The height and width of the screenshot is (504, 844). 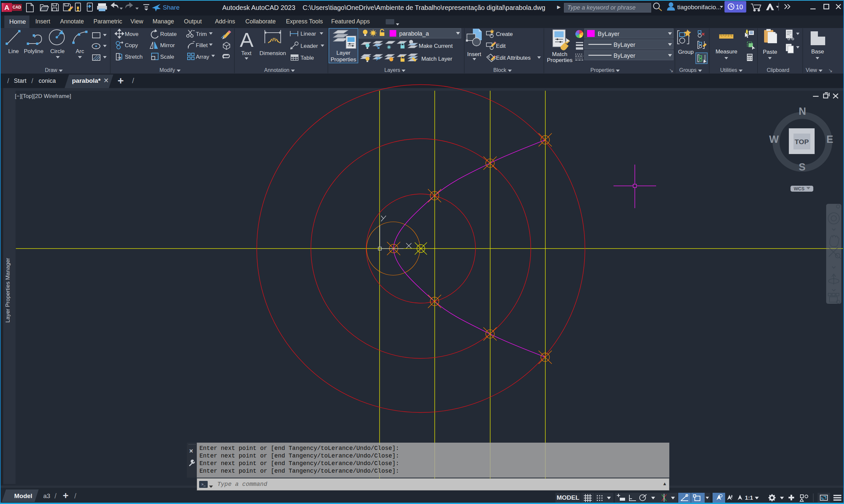 What do you see at coordinates (559, 54) in the screenshot?
I see `svg-text: Match` at bounding box center [559, 54].